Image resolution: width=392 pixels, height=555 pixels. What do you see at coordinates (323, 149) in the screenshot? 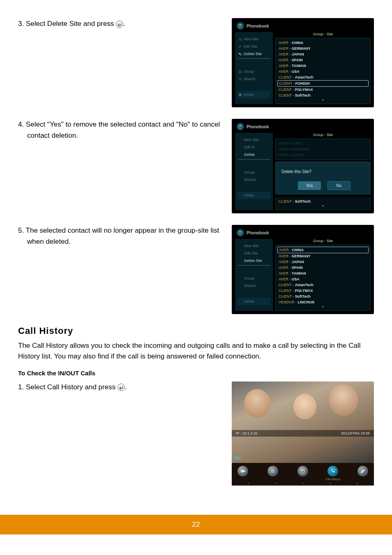
I see `dim-list: AVER - CHINAAVER - GERMANYAVER - JAPAN` at bounding box center [323, 149].